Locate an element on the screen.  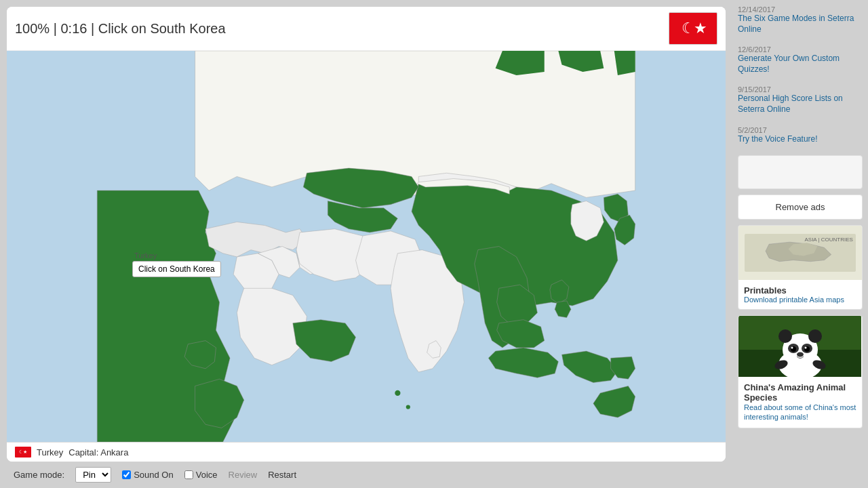
footer-country: Turkey is located at coordinates (50, 453).